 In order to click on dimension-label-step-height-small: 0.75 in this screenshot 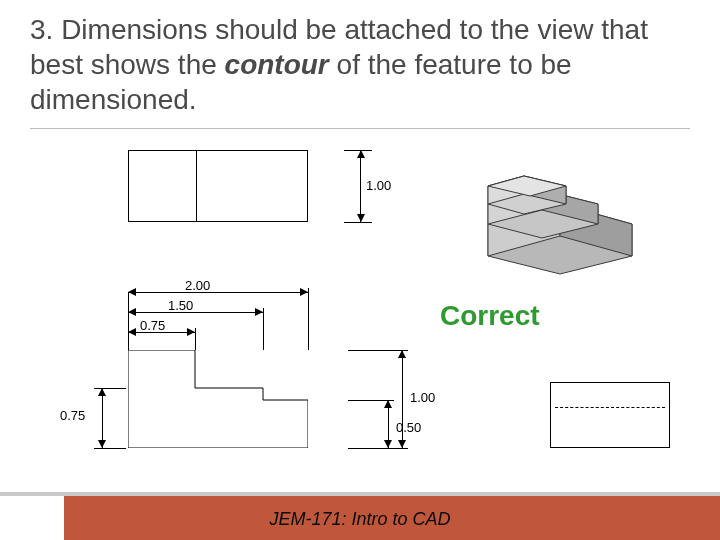, I will do `click(72, 416)`.